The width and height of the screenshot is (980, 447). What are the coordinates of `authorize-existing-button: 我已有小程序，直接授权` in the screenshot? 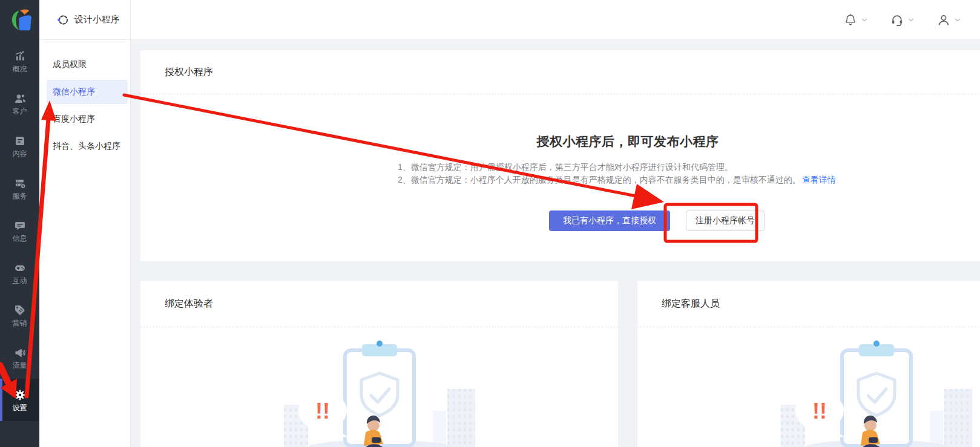 It's located at (610, 221).